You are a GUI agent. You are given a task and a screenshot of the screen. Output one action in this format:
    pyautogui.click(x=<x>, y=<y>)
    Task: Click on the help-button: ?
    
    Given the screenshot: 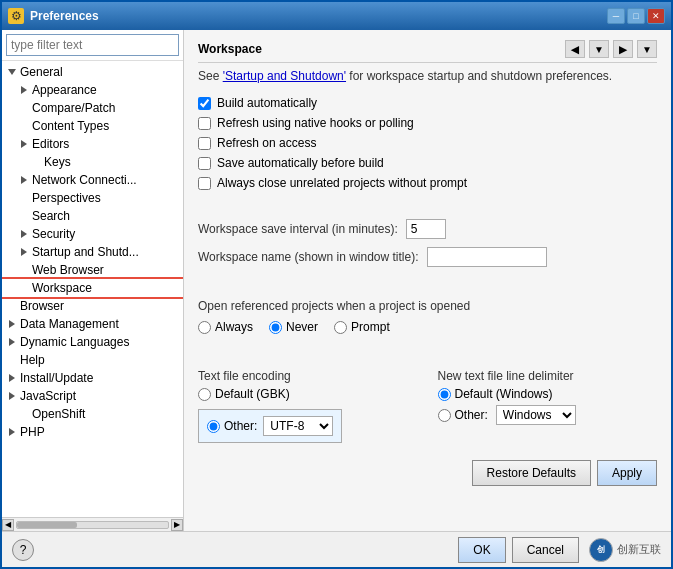 What is the action you would take?
    pyautogui.click(x=23, y=550)
    